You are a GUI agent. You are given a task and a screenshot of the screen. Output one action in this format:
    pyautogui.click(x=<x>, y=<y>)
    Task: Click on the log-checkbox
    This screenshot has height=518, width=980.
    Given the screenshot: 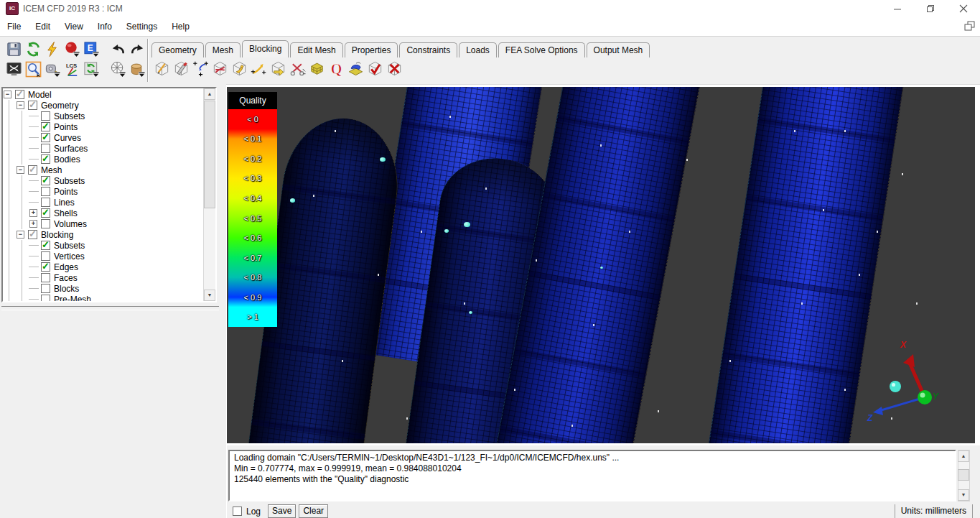 What is the action you would take?
    pyautogui.click(x=237, y=512)
    